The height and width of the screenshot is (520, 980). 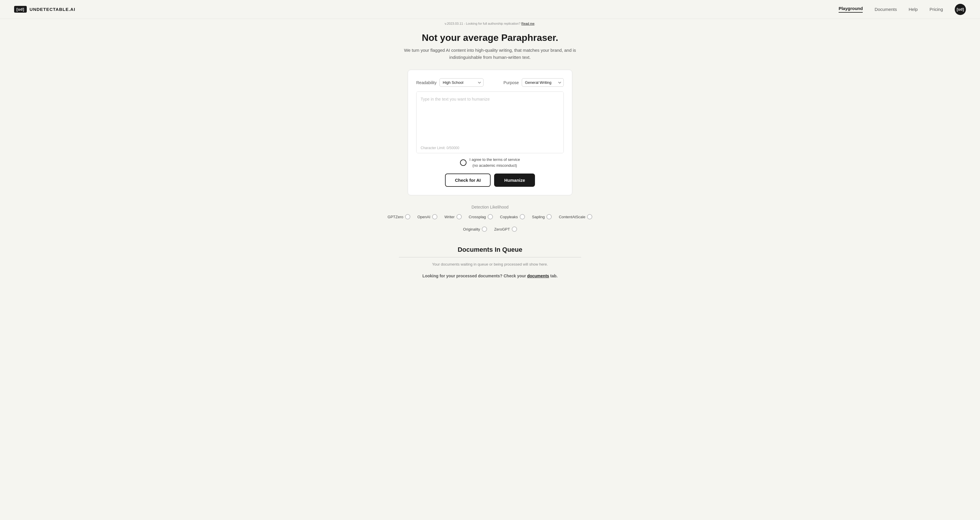 What do you see at coordinates (468, 180) in the screenshot?
I see `check-for-ai-button: Check for AI` at bounding box center [468, 180].